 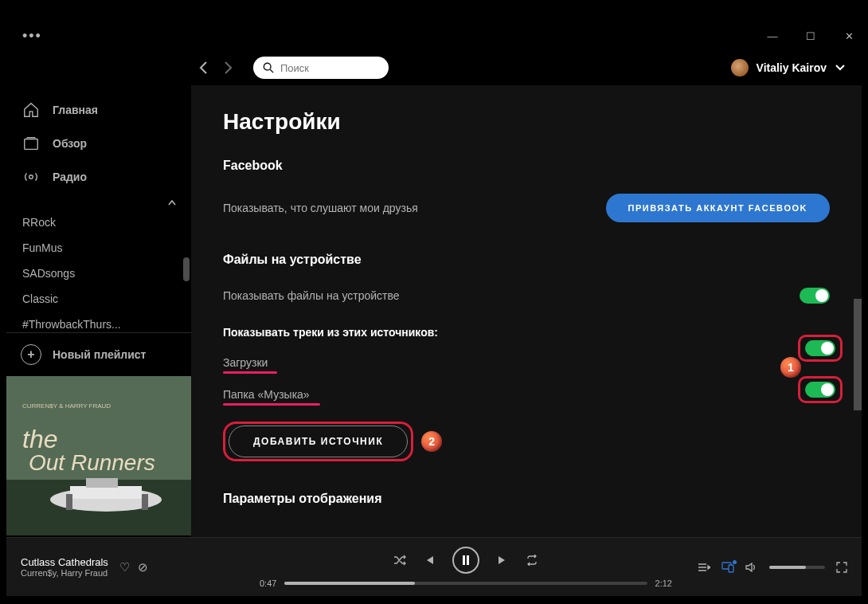 What do you see at coordinates (99, 177) in the screenshot?
I see `sidebar-item-radio: Радио` at bounding box center [99, 177].